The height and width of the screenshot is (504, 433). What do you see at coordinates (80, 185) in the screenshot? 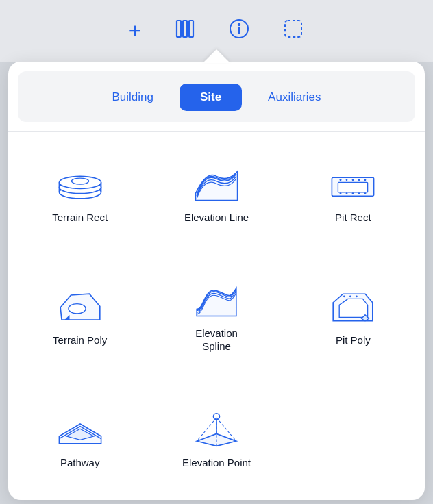
I see `terrain-rect-icon` at bounding box center [80, 185].